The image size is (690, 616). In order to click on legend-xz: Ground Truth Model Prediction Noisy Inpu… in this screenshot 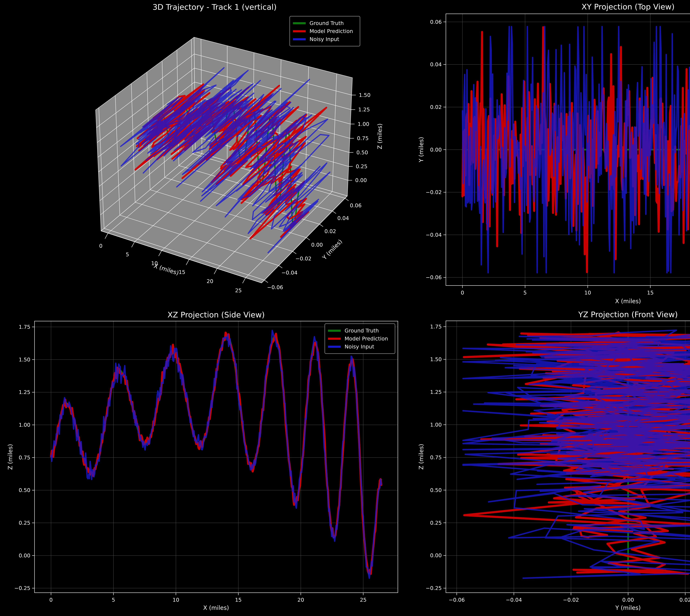, I will do `click(360, 338)`.